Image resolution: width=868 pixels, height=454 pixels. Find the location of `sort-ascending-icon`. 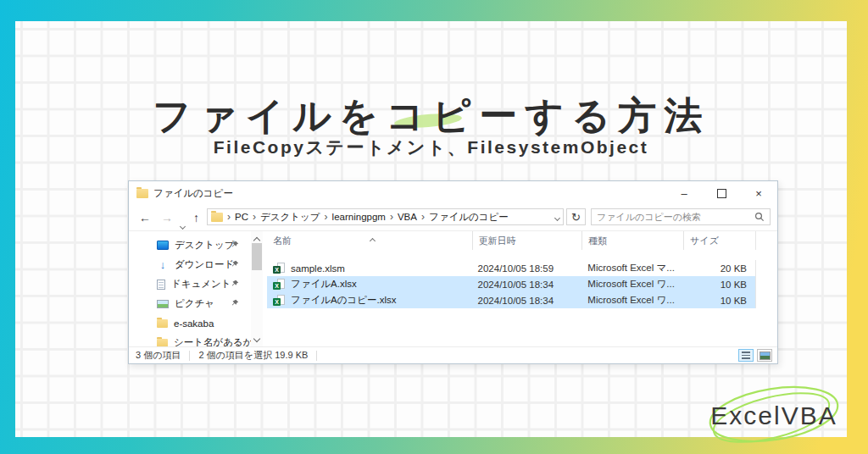

sort-ascending-icon is located at coordinates (373, 240).